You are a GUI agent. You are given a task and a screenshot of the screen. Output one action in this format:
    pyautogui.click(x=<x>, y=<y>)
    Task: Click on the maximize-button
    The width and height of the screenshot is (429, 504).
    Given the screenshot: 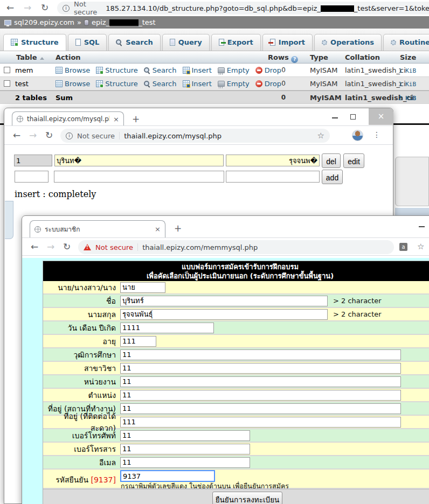 What is the action you would take?
    pyautogui.click(x=353, y=117)
    